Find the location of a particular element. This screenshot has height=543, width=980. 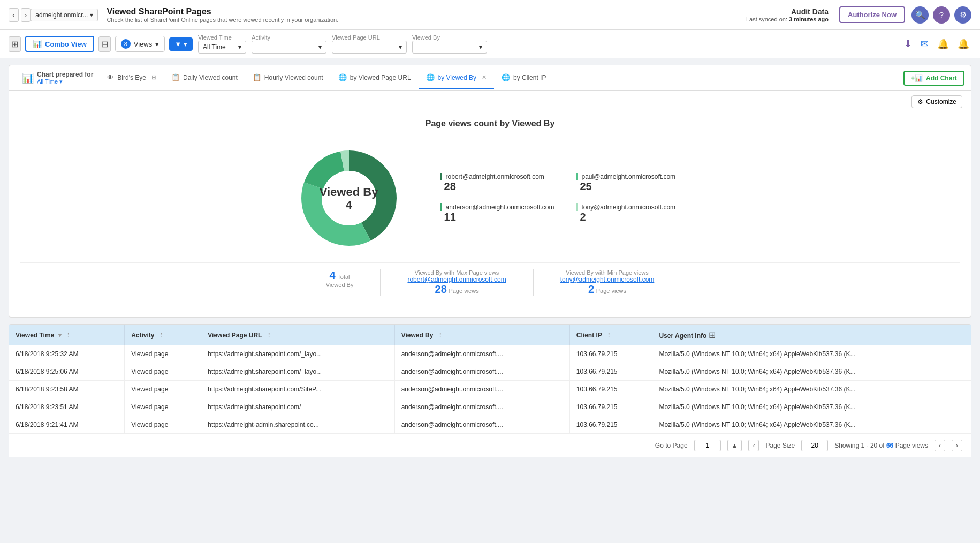

chart-tab-by-client: 🌐 by Client IP is located at coordinates (523, 78).